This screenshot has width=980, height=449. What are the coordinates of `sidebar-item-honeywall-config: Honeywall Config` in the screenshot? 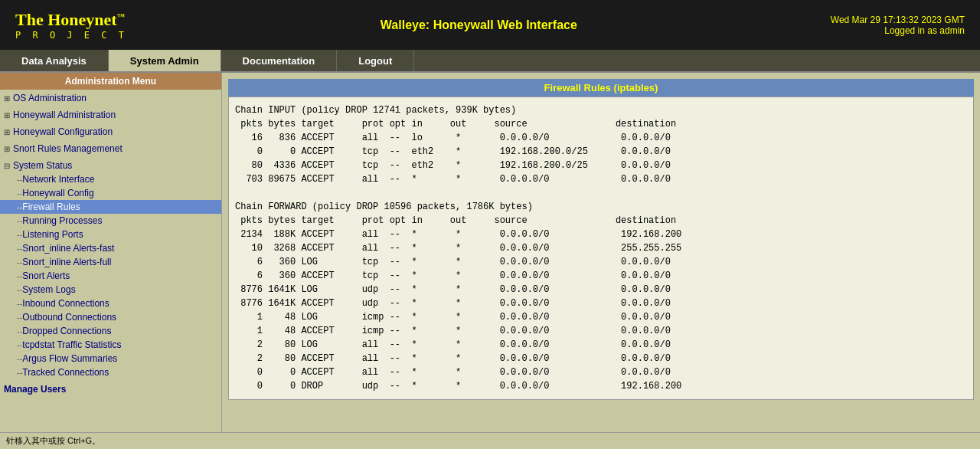 It's located at (110, 193).